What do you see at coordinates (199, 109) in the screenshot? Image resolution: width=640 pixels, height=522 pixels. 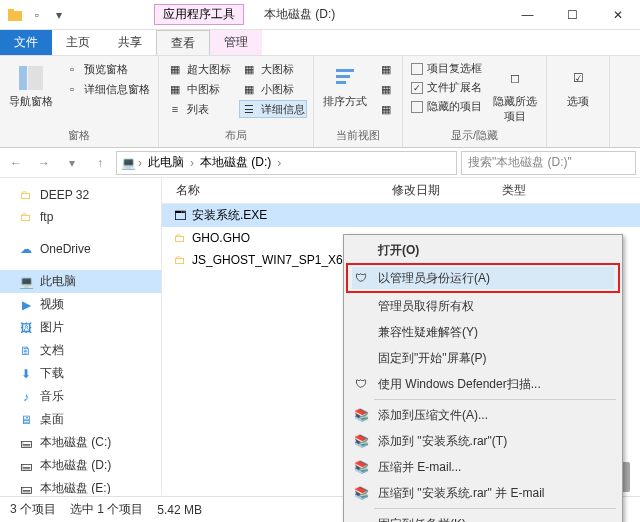 I see `list-button: ≡列表` at bounding box center [199, 109].